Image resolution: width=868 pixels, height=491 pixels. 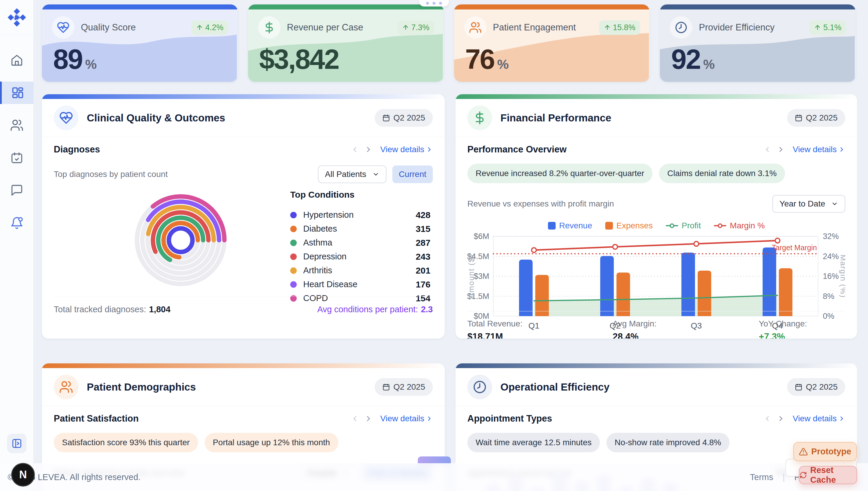 What do you see at coordinates (803, 475) in the screenshot?
I see `refresh-icon` at bounding box center [803, 475].